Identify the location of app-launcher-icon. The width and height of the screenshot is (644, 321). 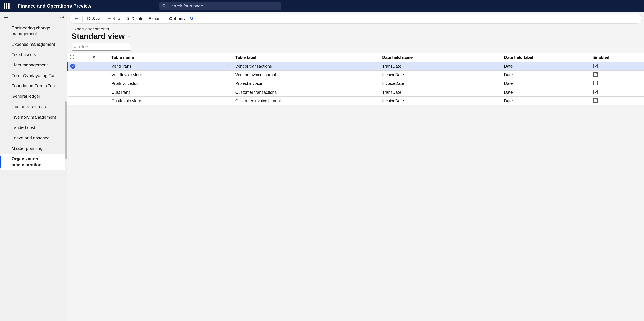
(7, 6).